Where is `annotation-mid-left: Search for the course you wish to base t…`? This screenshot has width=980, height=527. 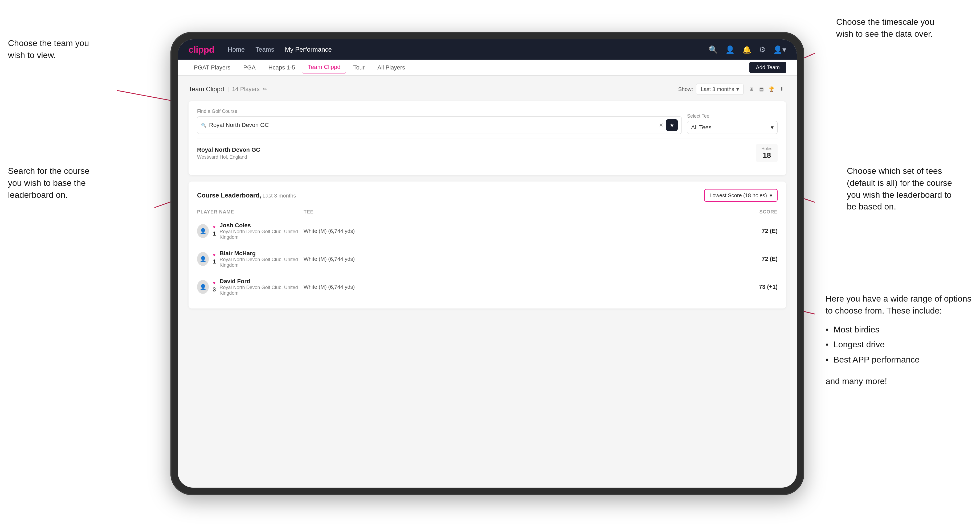
annotation-mid-left: Search for the course you wish to base t… is located at coordinates (61, 183).